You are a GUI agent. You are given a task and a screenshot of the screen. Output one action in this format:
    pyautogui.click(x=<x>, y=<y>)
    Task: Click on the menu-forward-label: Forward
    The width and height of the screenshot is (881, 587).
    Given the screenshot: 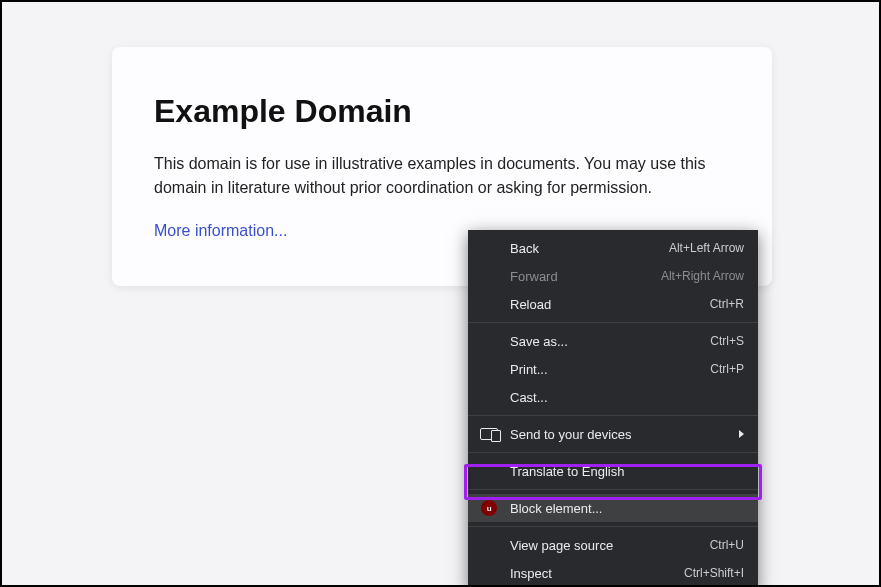 What is the action you would take?
    pyautogui.click(x=534, y=276)
    